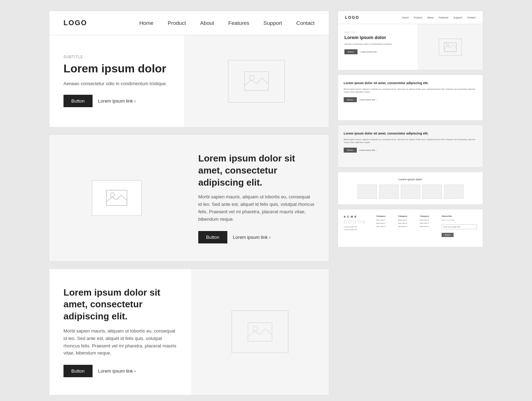 The image size is (532, 401). I want to click on nav-product: Product, so click(177, 23).